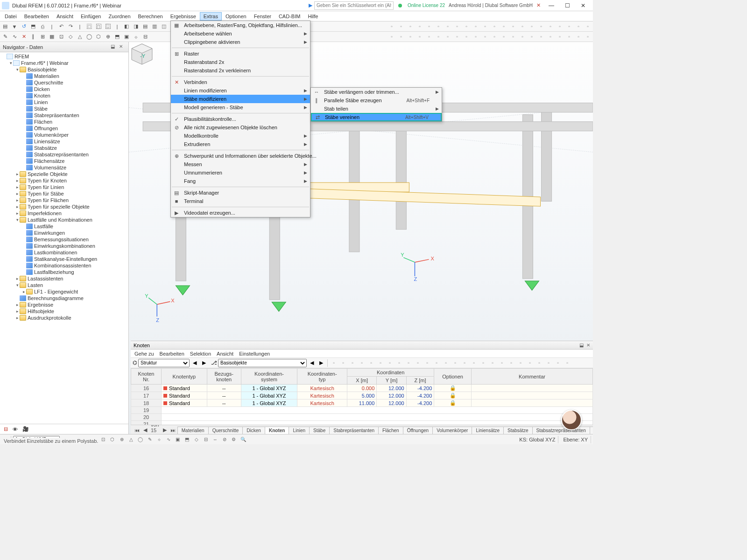  What do you see at coordinates (122, 47) in the screenshot?
I see `navigator-close-icon: ✕` at bounding box center [122, 47].